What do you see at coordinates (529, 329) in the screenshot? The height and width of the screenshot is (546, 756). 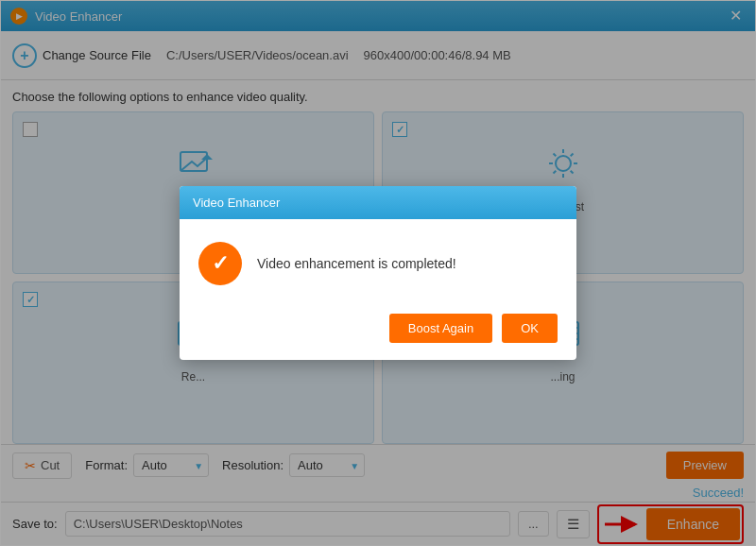 I see `ok-button: OK` at bounding box center [529, 329].